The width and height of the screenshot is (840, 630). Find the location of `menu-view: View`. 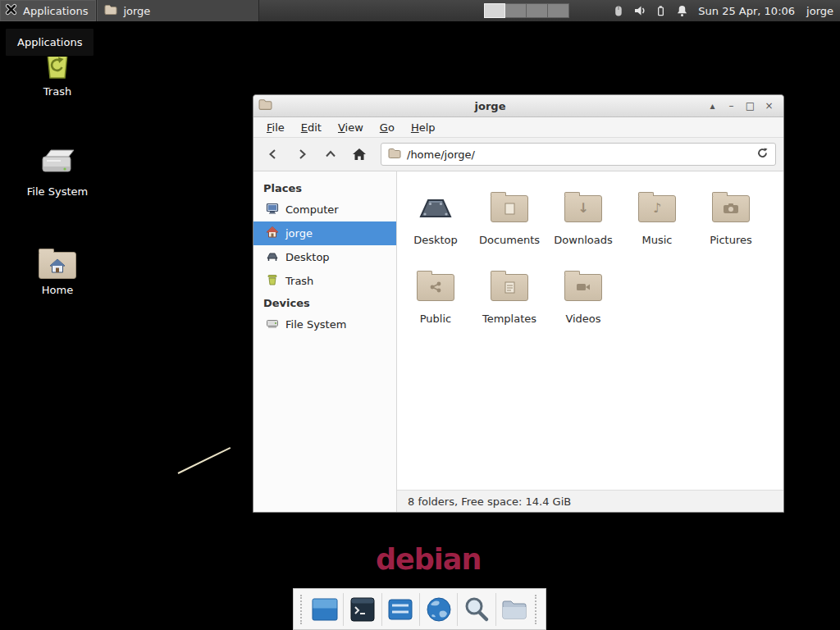

menu-view: View is located at coordinates (351, 128).